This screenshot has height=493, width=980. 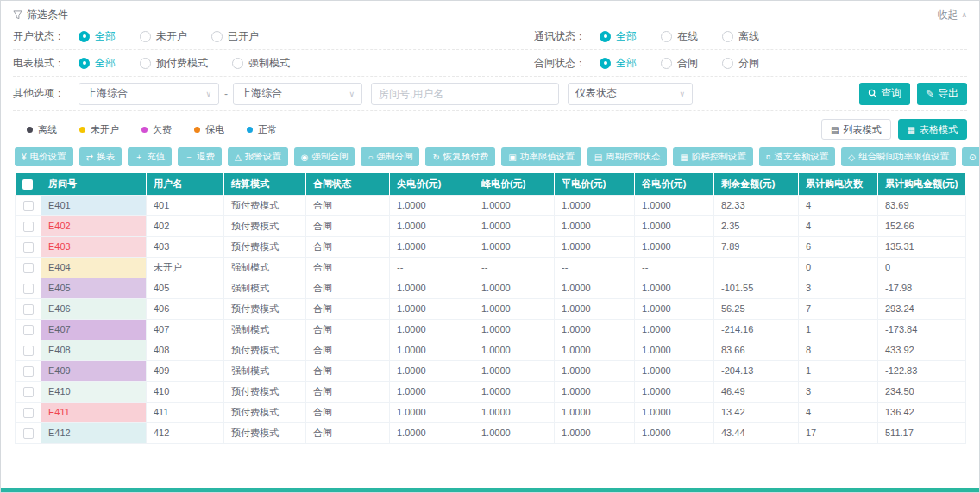 What do you see at coordinates (922, 412) in the screenshot?
I see `purchase-total-cell: 136.42` at bounding box center [922, 412].